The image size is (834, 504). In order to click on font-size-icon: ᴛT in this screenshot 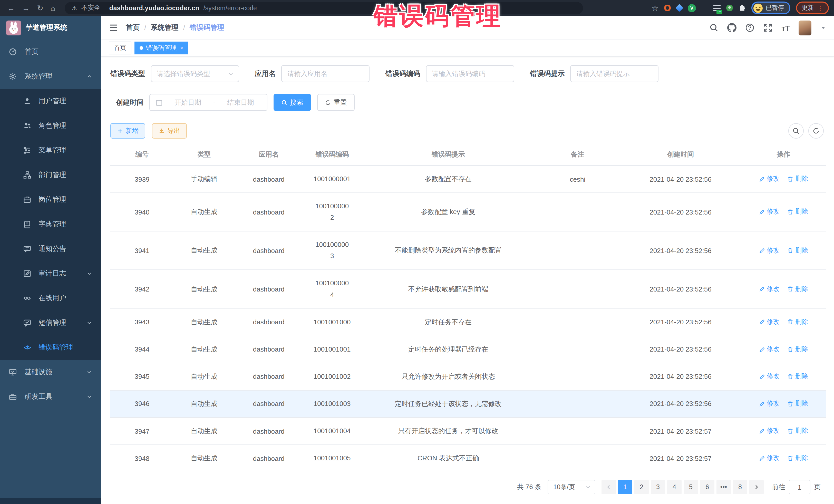, I will do `click(786, 28)`.